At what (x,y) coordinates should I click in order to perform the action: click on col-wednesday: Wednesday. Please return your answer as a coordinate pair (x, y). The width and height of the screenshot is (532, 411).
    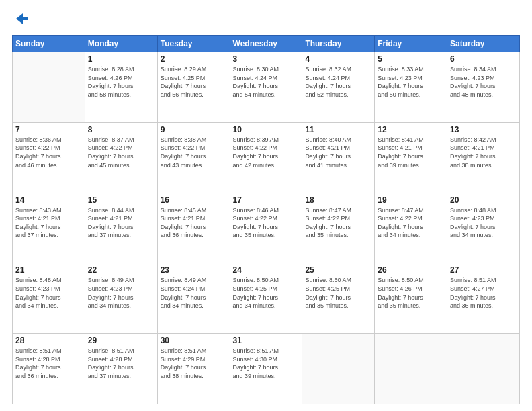
    Looking at the image, I should click on (266, 44).